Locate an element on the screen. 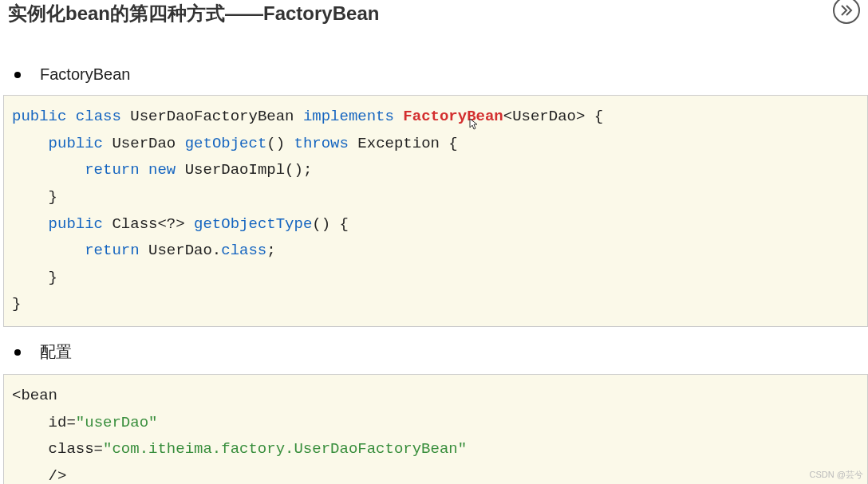  method-getobjecttype: getObjectType is located at coordinates (253, 224).